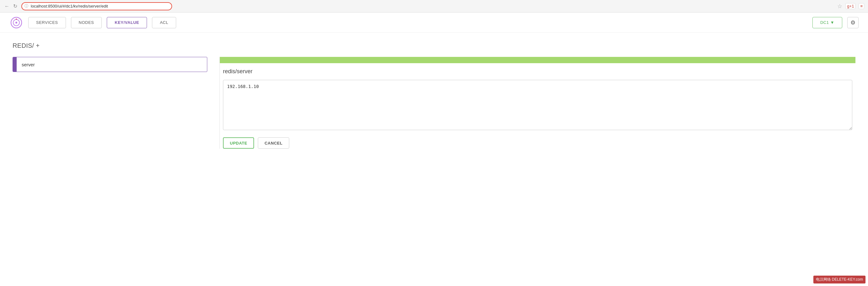  Describe the element at coordinates (840, 6) in the screenshot. I see `bookmark-icon: ☆` at that location.